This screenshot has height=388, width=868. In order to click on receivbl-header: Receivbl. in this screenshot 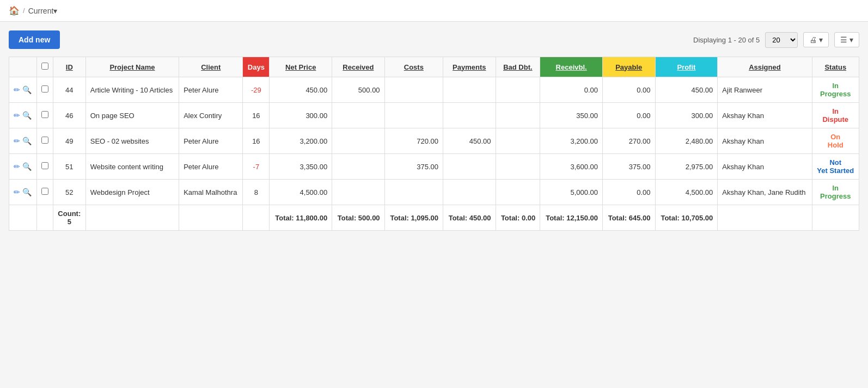, I will do `click(572, 67)`.